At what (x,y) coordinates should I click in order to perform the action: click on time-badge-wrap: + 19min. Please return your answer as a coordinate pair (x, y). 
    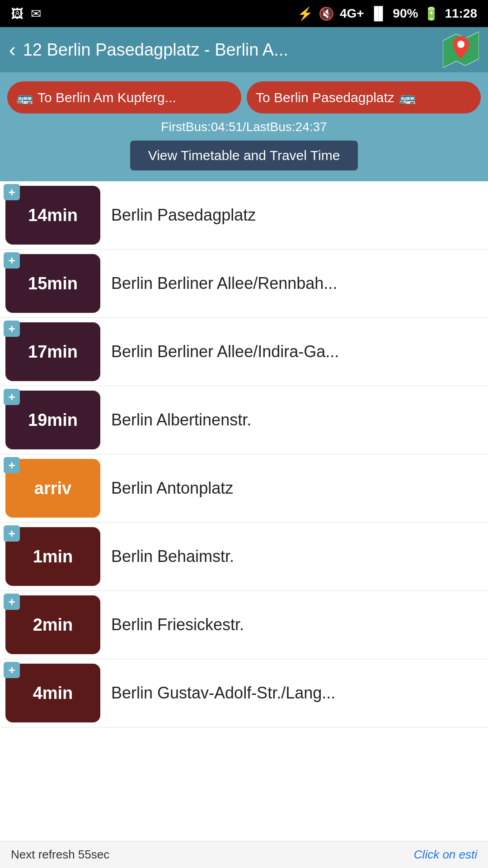
    Looking at the image, I should click on (53, 420).